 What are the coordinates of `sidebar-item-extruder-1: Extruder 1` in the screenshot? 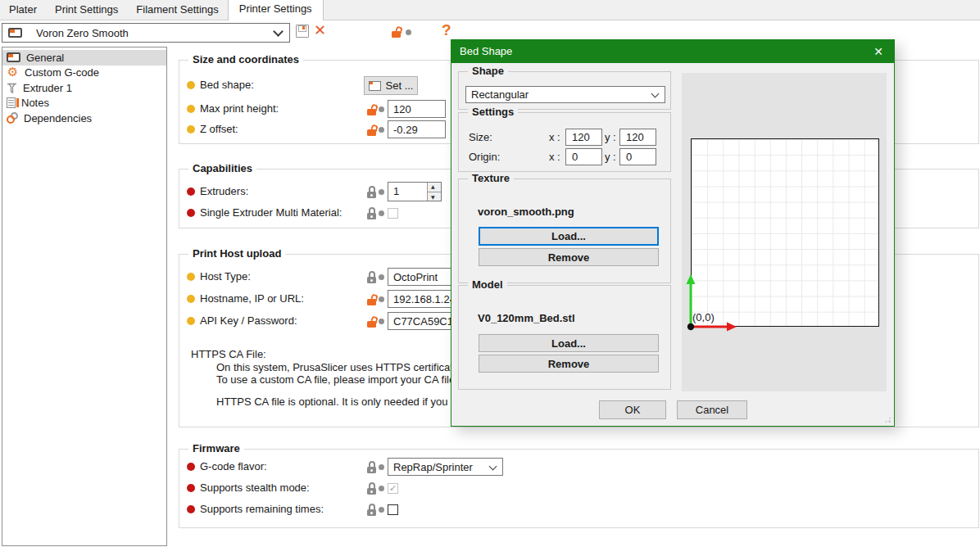 It's located at (84, 88).